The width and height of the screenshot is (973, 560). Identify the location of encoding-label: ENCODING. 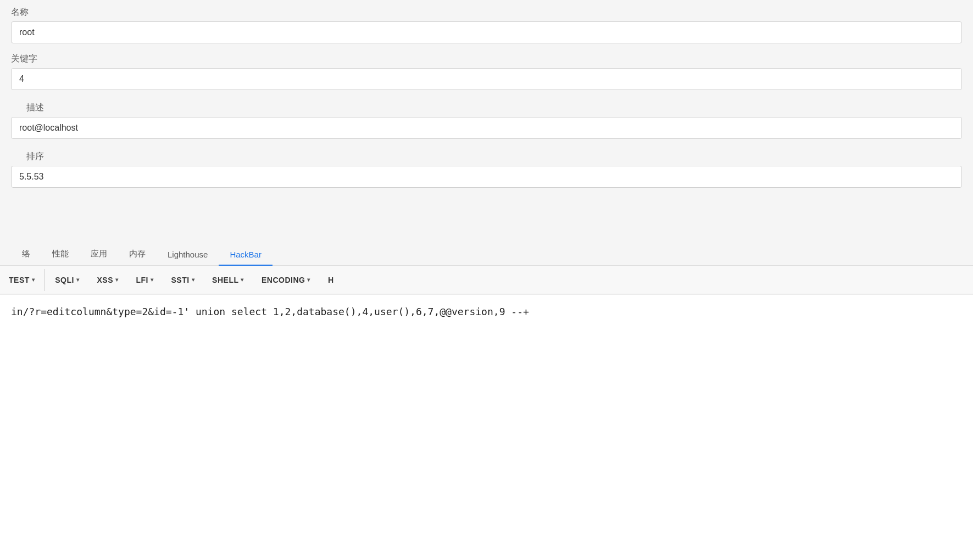
(283, 280).